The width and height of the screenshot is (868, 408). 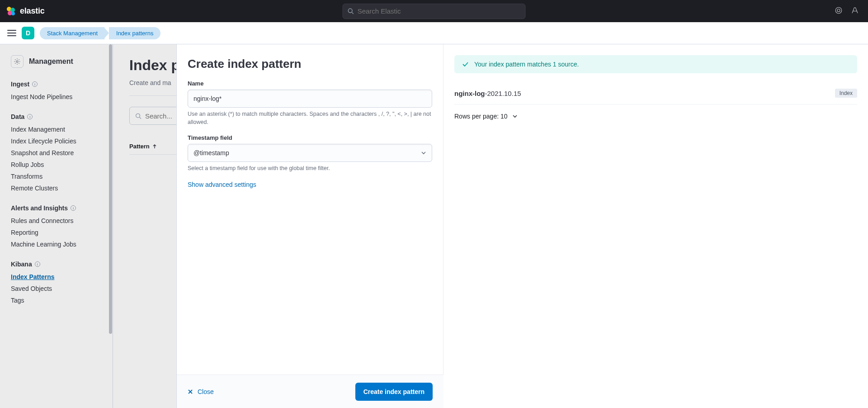 What do you see at coordinates (310, 391) in the screenshot?
I see `flyout-footer: Close Create index pattern` at bounding box center [310, 391].